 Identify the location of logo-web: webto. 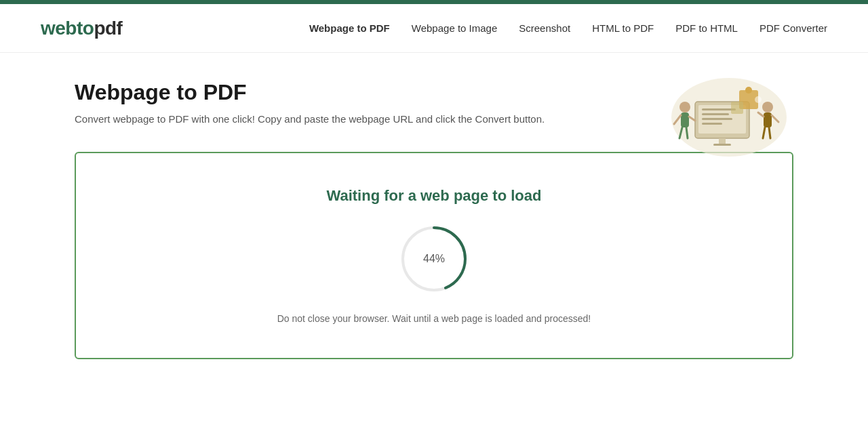
(67, 28).